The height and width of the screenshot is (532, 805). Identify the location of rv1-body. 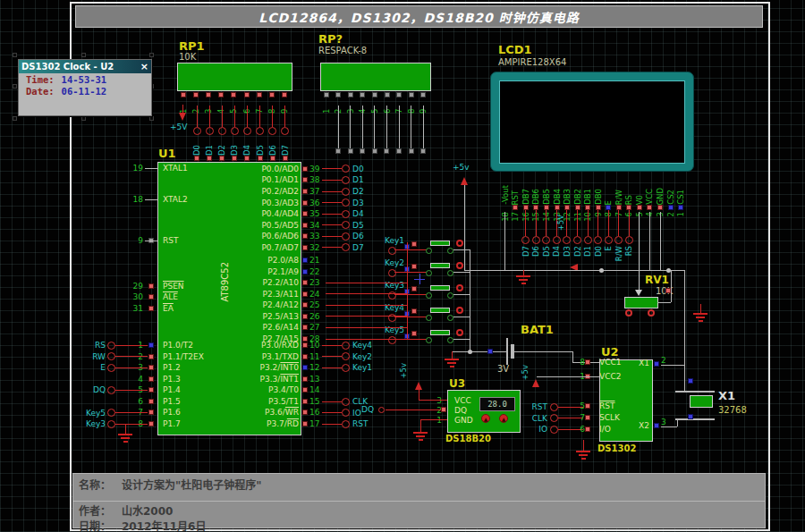
(641, 302).